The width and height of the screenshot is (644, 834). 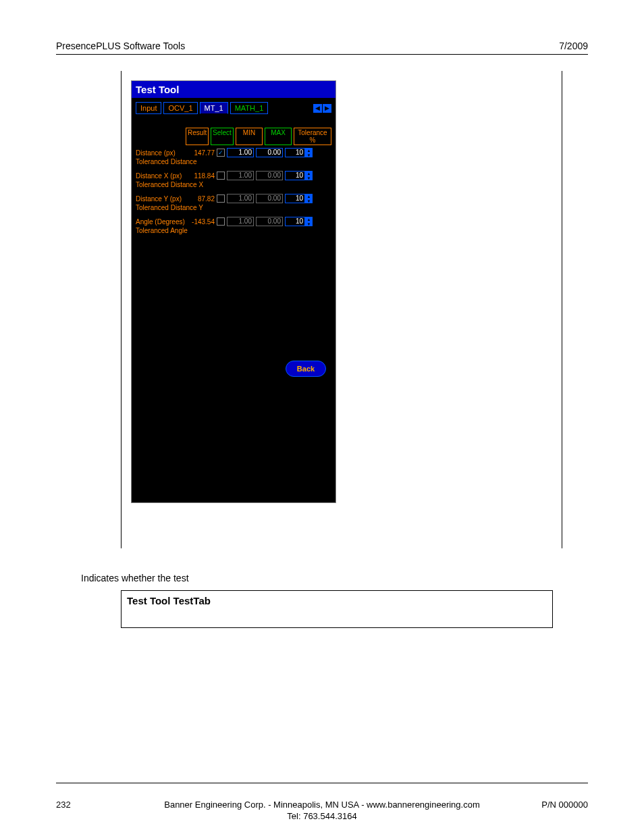 What do you see at coordinates (234, 199) in the screenshot?
I see `table-row: Distance Y (px) 87.82 1.00 0.00 10 ▲ ▼` at bounding box center [234, 199].